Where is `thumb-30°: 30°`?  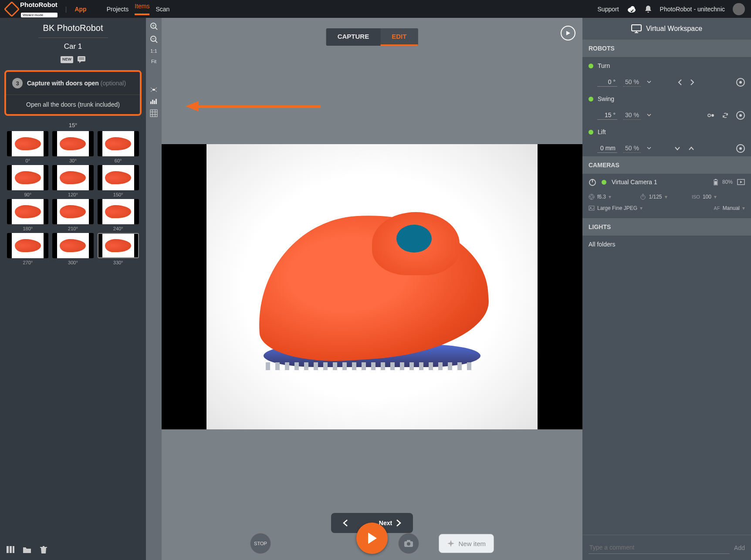 thumb-30°: 30° is located at coordinates (73, 147).